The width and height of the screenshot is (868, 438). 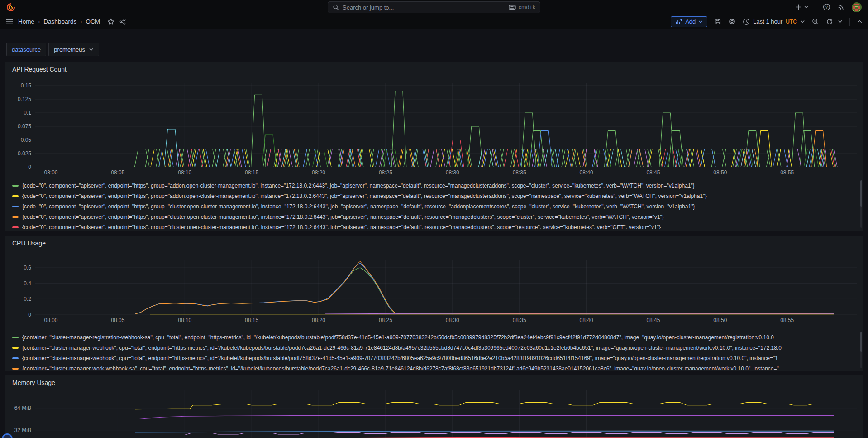 What do you see at coordinates (653, 320) in the screenshot?
I see `x-axis-label: 08:45` at bounding box center [653, 320].